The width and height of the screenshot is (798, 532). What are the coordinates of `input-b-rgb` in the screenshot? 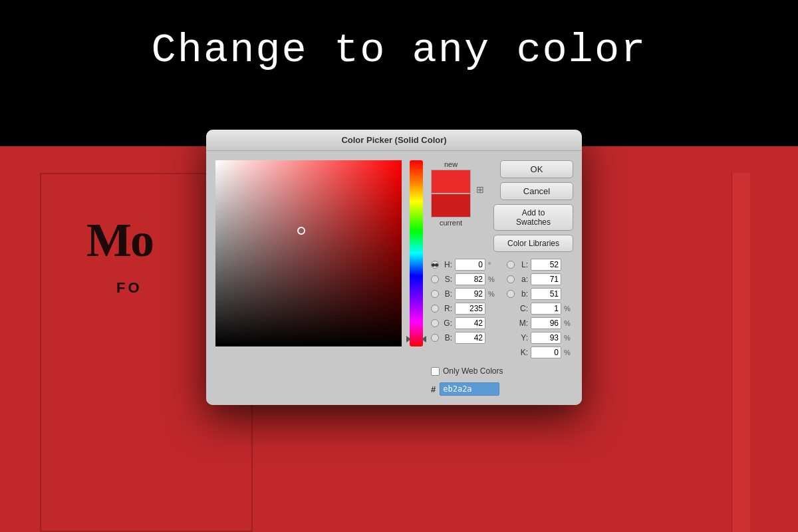 It's located at (470, 338).